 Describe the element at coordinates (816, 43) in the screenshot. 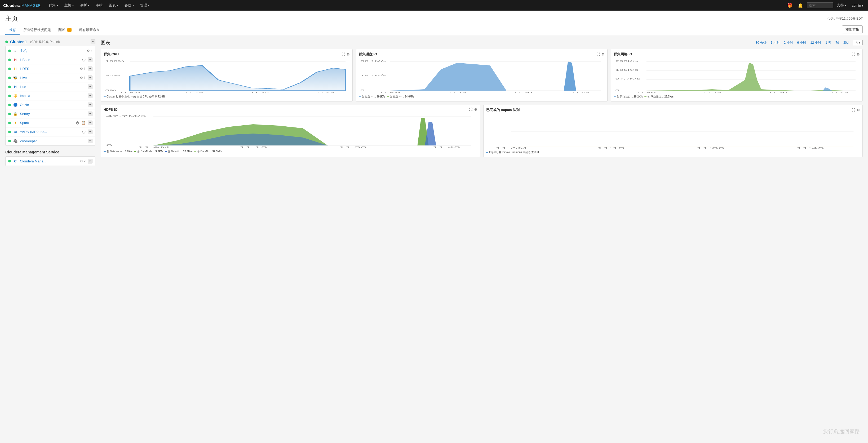

I see `time-12hr: 12 小时` at that location.